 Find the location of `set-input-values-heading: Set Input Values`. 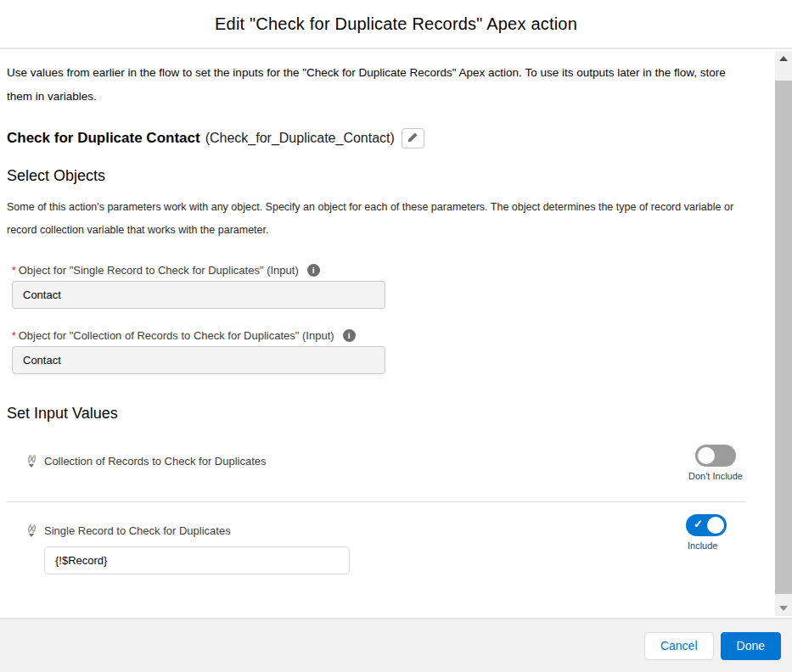

set-input-values-heading: Set Input Values is located at coordinates (376, 414).